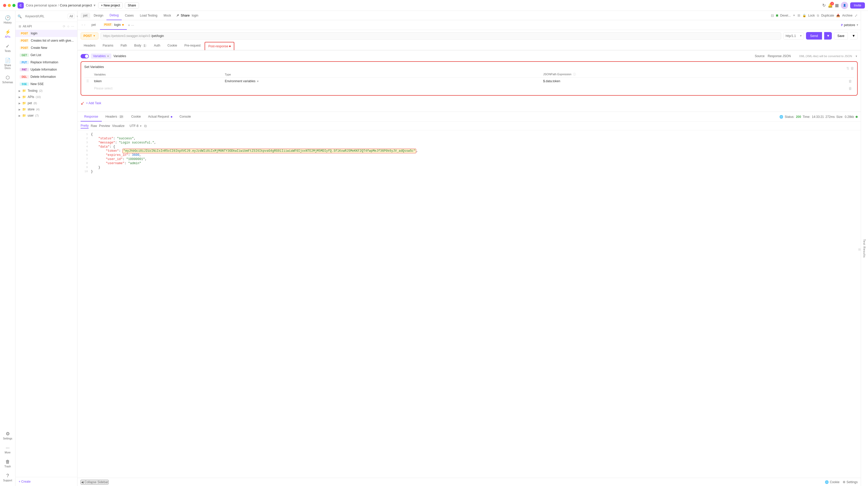 This screenshot has height=486, width=868. I want to click on api-item-login: POST login, so click(46, 33).